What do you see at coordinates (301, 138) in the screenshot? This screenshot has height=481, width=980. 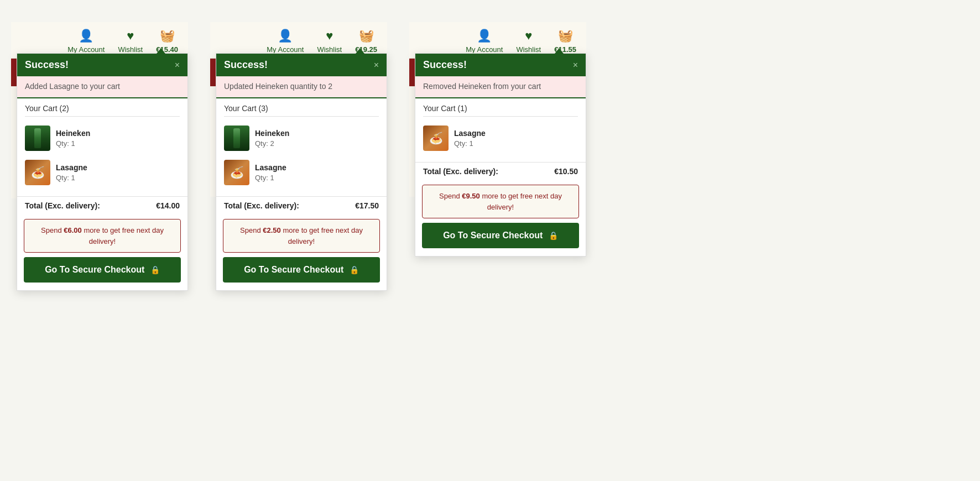 I see `cart-item: HeinekenQty: 2` at bounding box center [301, 138].